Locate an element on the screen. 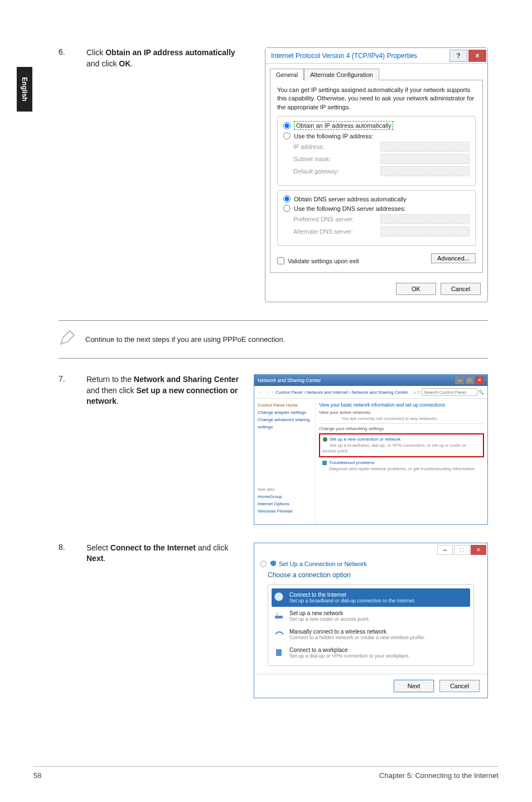 This screenshot has width=532, height=802. alt-dns-field: ... is located at coordinates (425, 231).